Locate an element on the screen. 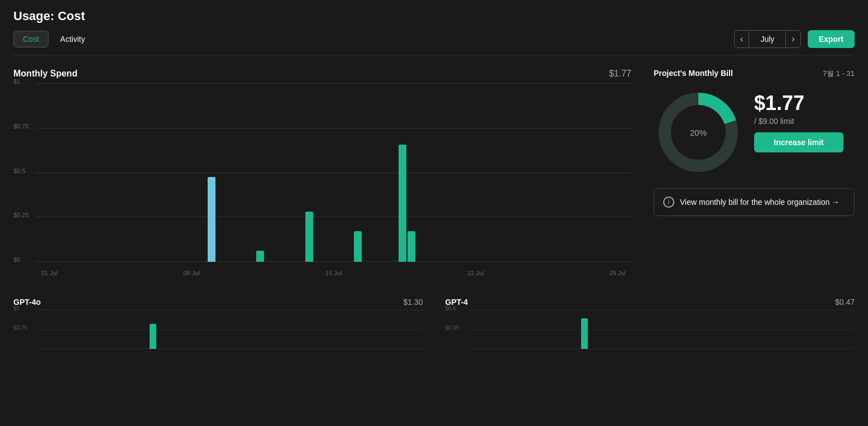 This screenshot has width=868, height=426. monthly-spend-title: Monthly Spend is located at coordinates (46, 74).